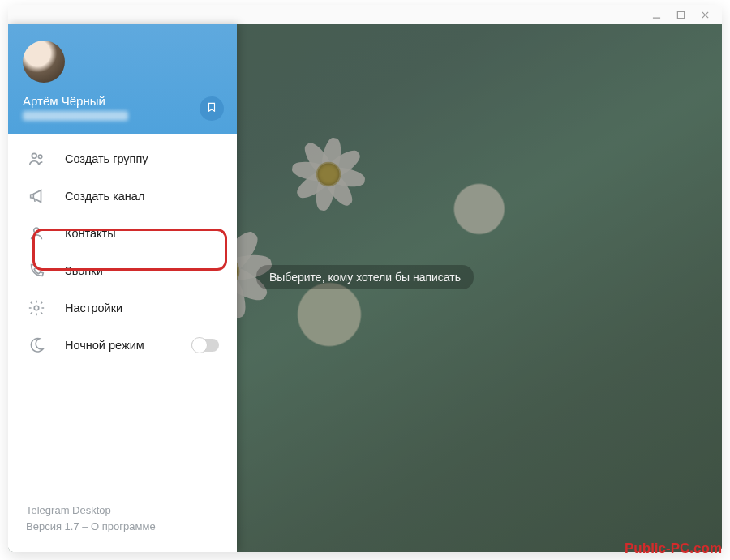 The width and height of the screenshot is (730, 560). I want to click on avatar, so click(44, 62).